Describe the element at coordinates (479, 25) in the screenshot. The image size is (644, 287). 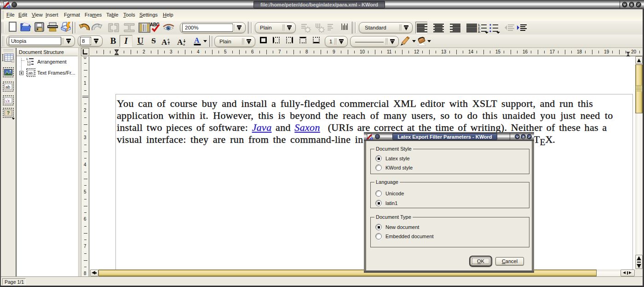
I see `svg-text: 1.` at that location.